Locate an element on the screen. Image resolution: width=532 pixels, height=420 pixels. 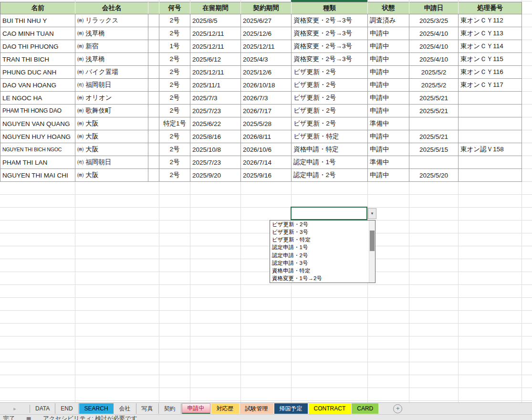
cell-company: ㈱ 歌舞伎町 is located at coordinates (112, 111).